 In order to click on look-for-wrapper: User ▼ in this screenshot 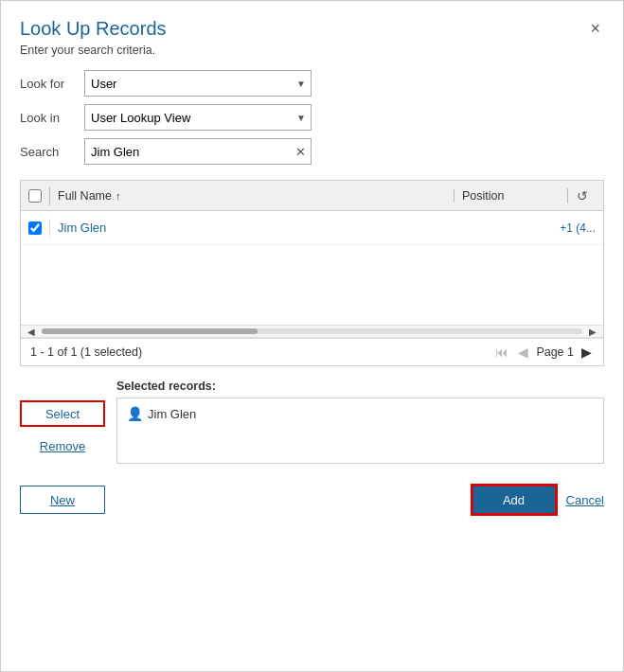, I will do `click(198, 83)`.